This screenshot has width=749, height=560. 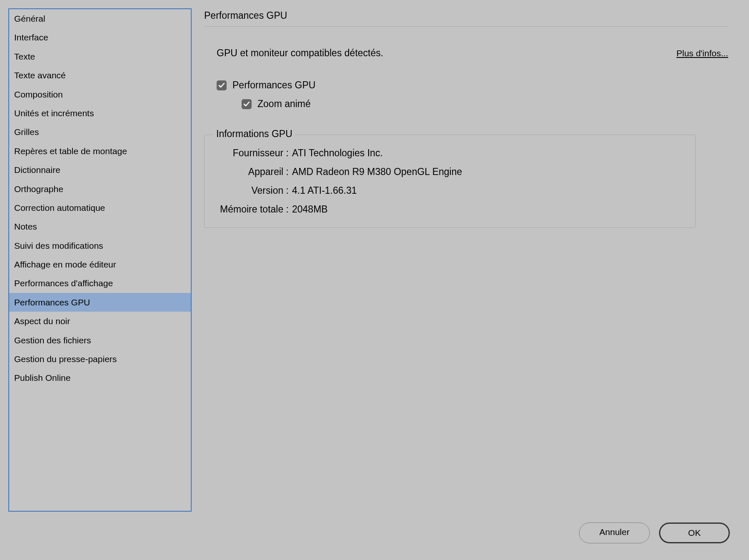 I want to click on sidebar-item: Texte, so click(x=100, y=57).